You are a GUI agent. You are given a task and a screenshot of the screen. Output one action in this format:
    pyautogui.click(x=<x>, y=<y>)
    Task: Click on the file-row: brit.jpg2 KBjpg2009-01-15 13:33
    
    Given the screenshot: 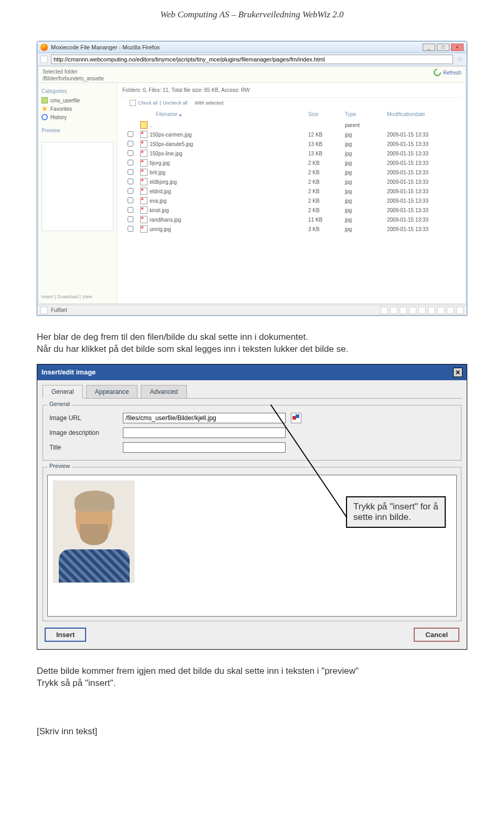 What is the action you would take?
    pyautogui.click(x=291, y=172)
    